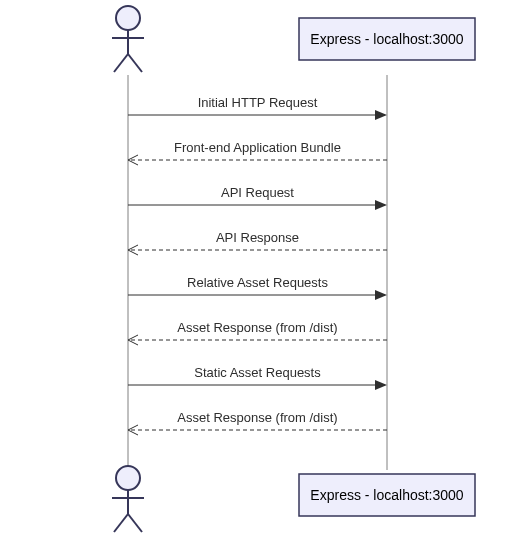 This screenshot has width=526, height=539. Describe the element at coordinates (387, 39) in the screenshot. I see `participant-label-top: Express - localhost:3000` at that location.